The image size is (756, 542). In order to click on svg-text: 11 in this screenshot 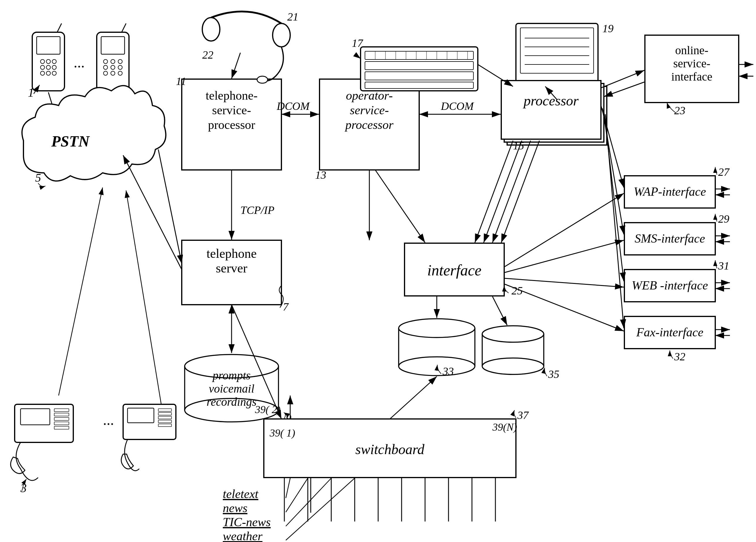, I will do `click(181, 81)`.